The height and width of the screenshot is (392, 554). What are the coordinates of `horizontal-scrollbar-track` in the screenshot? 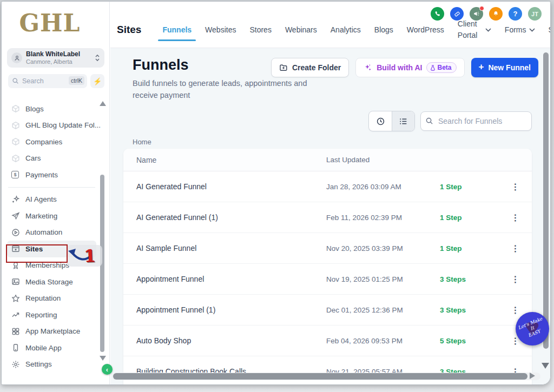 It's located at (326, 376).